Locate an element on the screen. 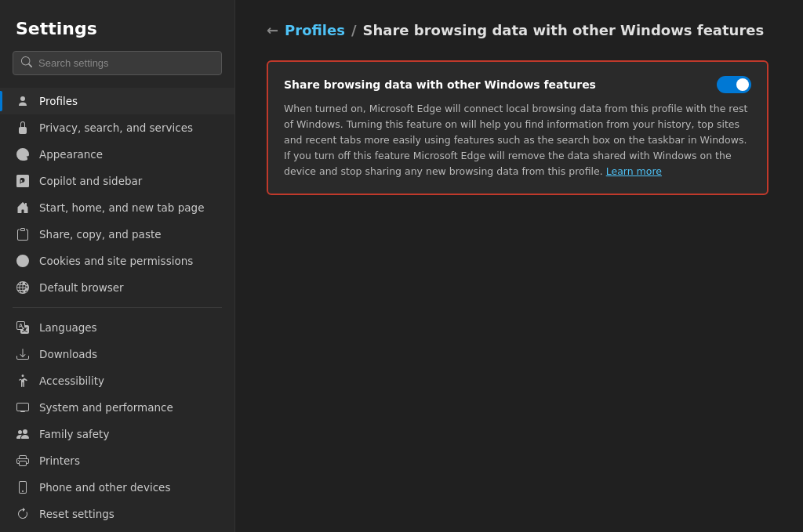  sidebar-item-share-copy: Share, copy, and paste is located at coordinates (118, 234).